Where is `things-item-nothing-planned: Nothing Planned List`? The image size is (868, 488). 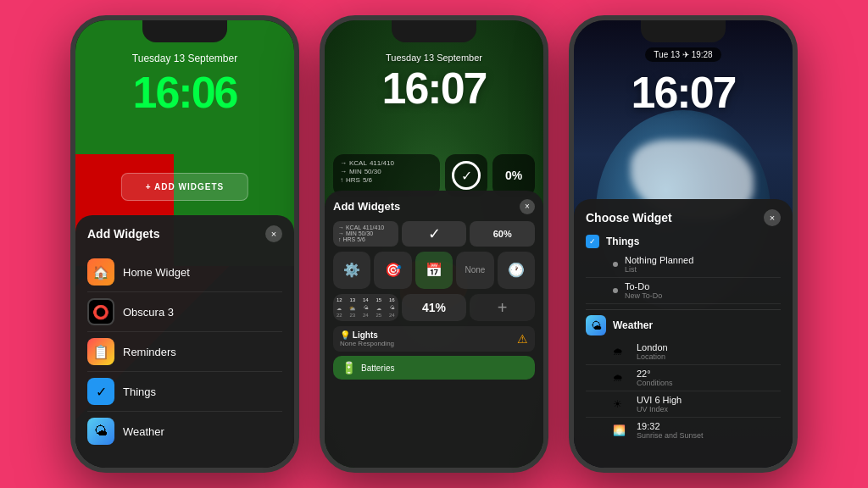 things-item-nothing-planned: Nothing Planned List is located at coordinates (683, 264).